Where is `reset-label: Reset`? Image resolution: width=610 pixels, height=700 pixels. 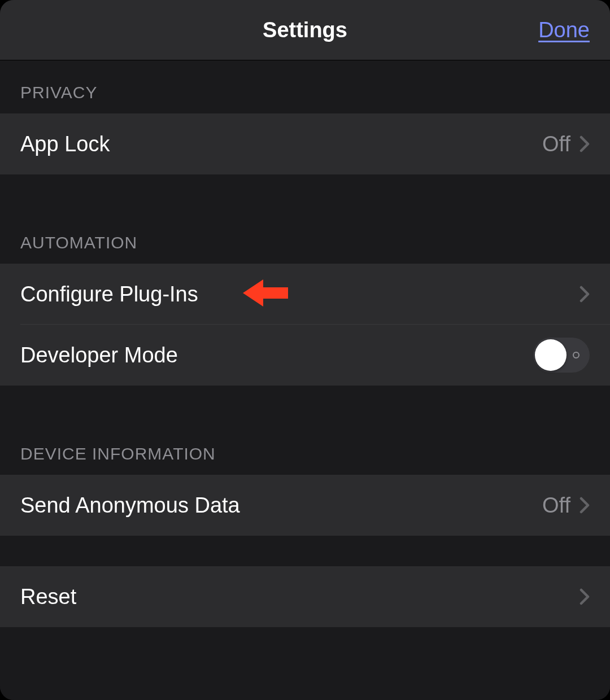 reset-label: Reset is located at coordinates (300, 597).